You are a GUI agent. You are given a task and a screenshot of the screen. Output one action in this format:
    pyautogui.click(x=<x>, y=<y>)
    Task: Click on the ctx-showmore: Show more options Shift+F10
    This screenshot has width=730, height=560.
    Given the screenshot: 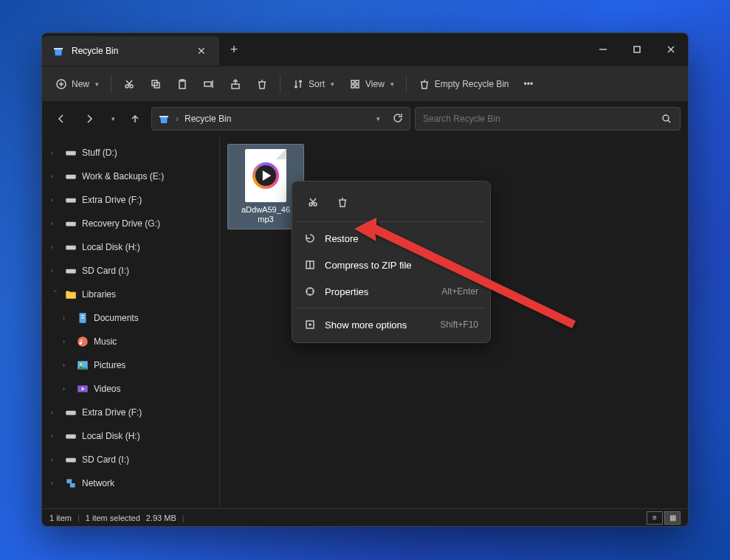 What is the action you would take?
    pyautogui.click(x=391, y=325)
    